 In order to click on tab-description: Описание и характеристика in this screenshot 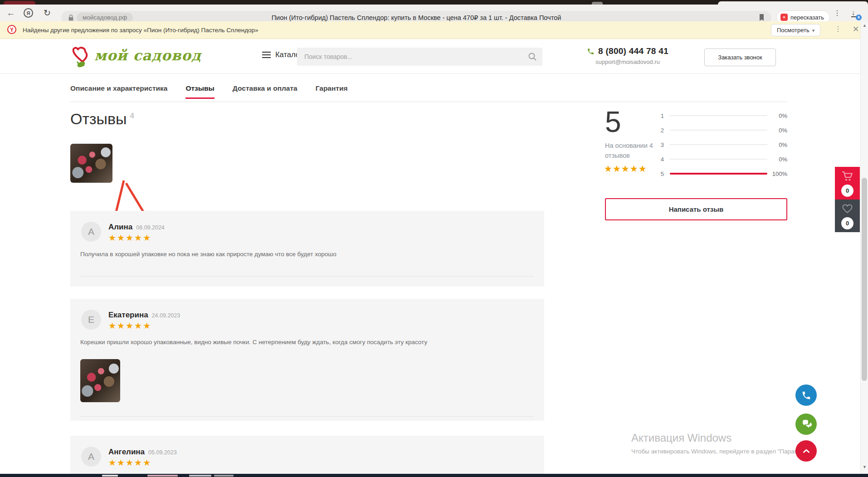, I will do `click(119, 92)`.